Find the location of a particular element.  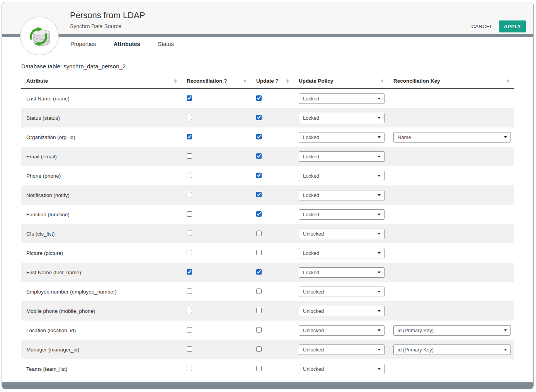

header: Persons from LDAP Synchro Data Source CA… is located at coordinates (267, 18).